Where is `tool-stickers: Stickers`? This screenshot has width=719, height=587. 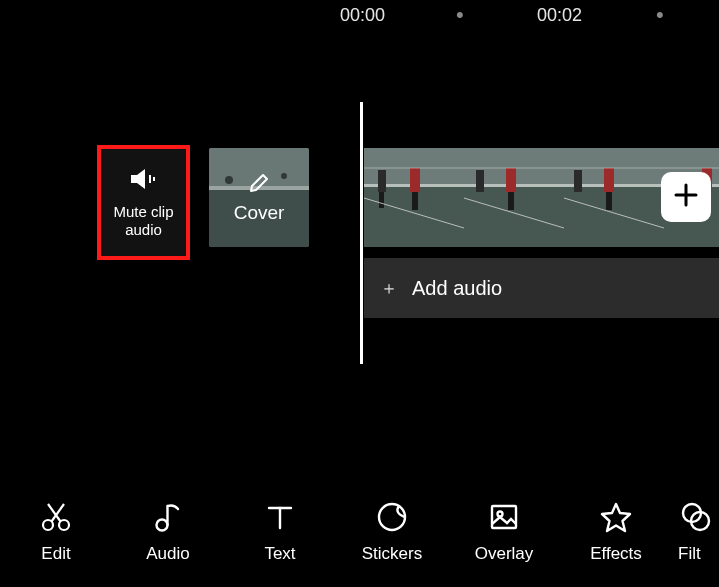 tool-stickers: Stickers is located at coordinates (392, 532).